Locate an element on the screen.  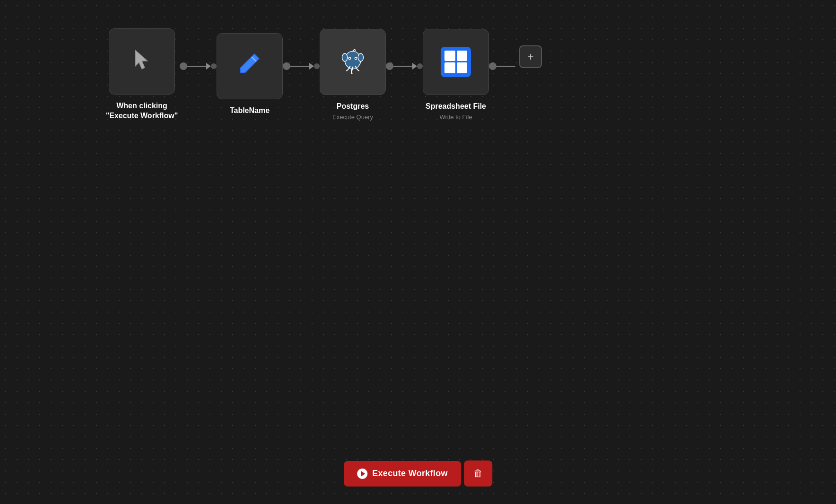
postgres-icon is located at coordinates (353, 62).